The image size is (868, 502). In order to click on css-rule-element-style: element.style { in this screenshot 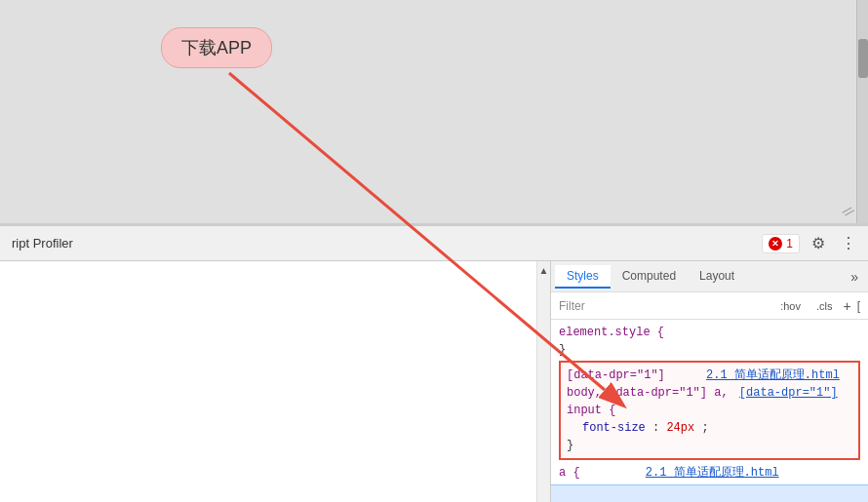, I will do `click(710, 332)`.